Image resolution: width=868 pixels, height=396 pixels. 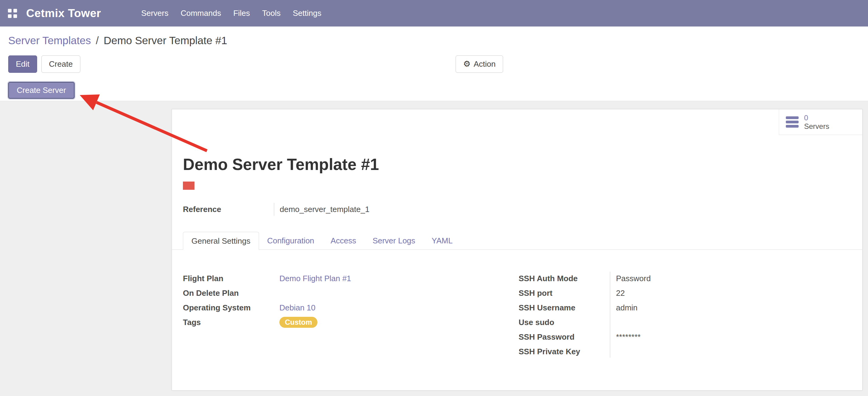 I want to click on stat-value: 0, so click(x=817, y=118).